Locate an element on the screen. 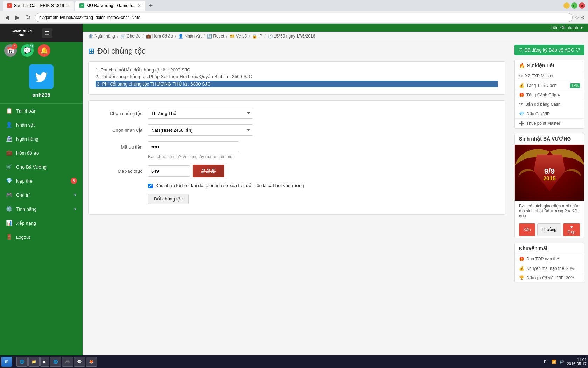  back-button: ◀ is located at coordinates (7, 18).